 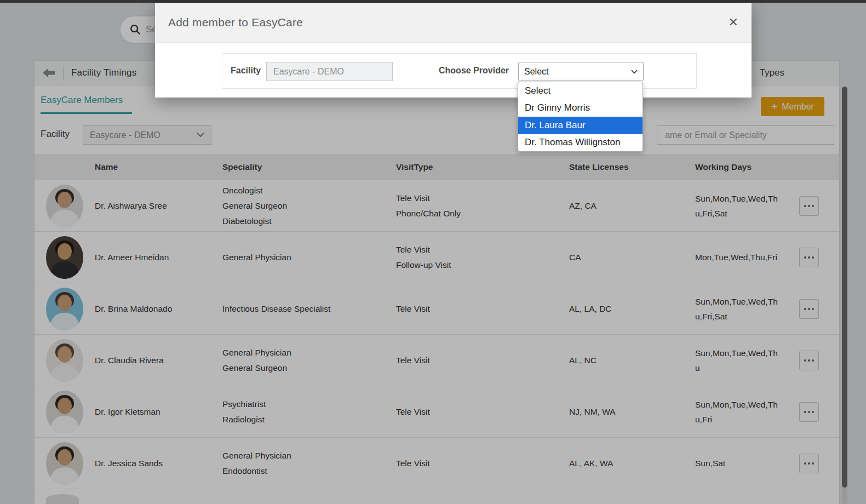 I want to click on dropdown-option: Dr. Laura Baur, so click(x=581, y=125).